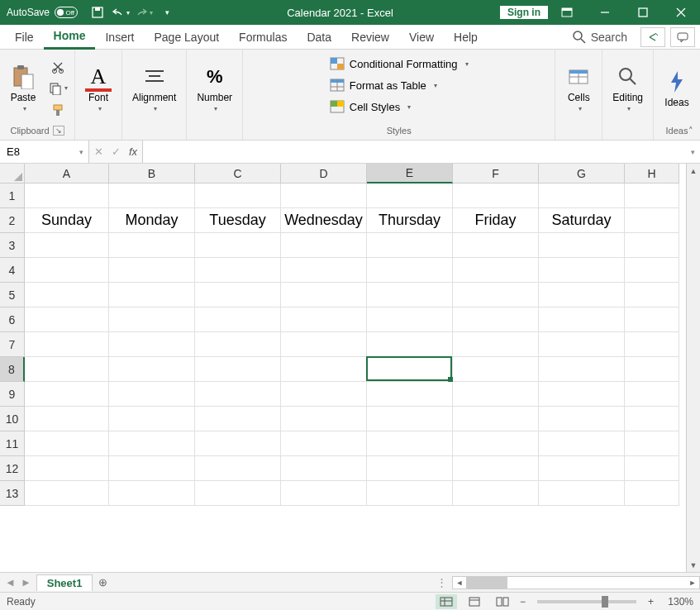 The width and height of the screenshot is (700, 610). Describe the element at coordinates (652, 174) in the screenshot. I see `column-header: H` at that location.